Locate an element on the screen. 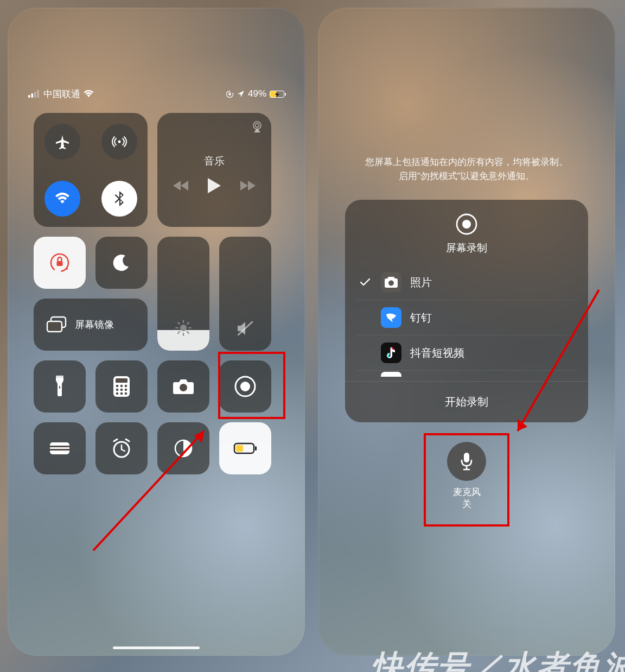  record-circle-icon is located at coordinates (467, 224).